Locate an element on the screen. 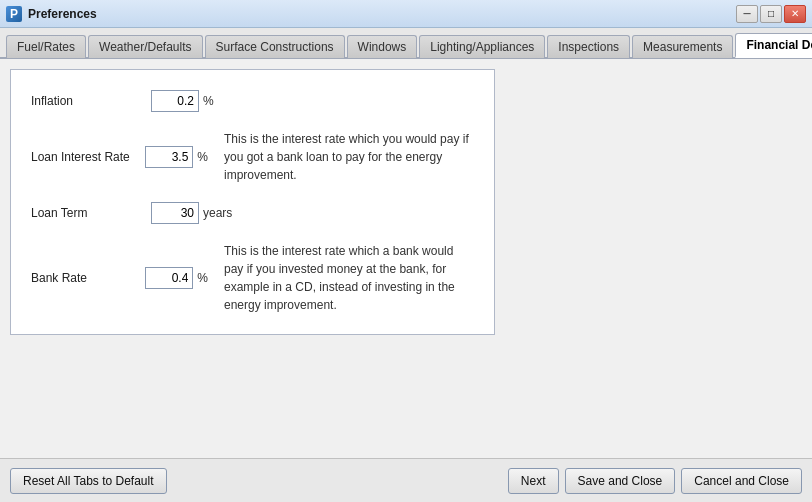 Image resolution: width=812 pixels, height=502 pixels. next-button: Next is located at coordinates (534, 481).